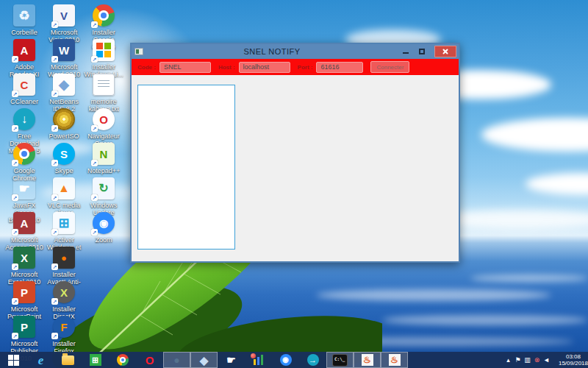 Image resolution: width=588 pixels, height=368 pixels. What do you see at coordinates (104, 228) in the screenshot?
I see `desktop-icon-zoom: ◉ Zoom` at bounding box center [104, 228].